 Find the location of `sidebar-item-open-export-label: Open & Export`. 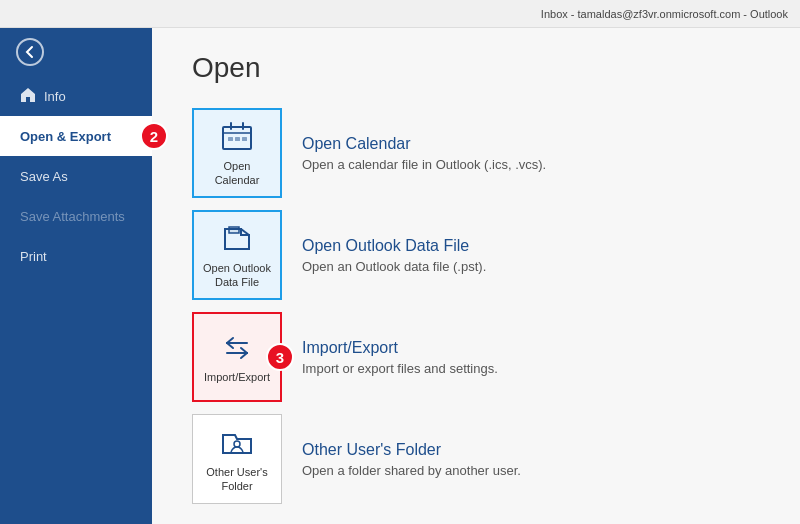

sidebar-item-open-export-label: Open & Export is located at coordinates (66, 136).